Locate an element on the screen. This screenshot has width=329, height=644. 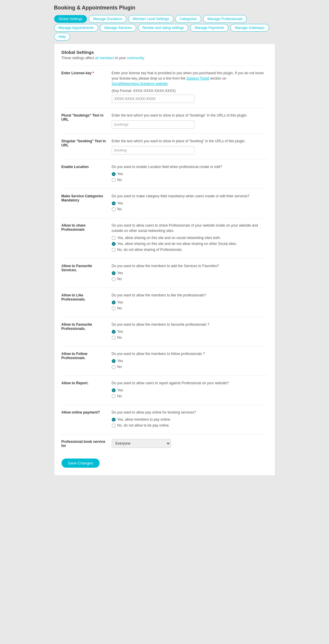
radio-favourite-services-no: No is located at coordinates (190, 279).